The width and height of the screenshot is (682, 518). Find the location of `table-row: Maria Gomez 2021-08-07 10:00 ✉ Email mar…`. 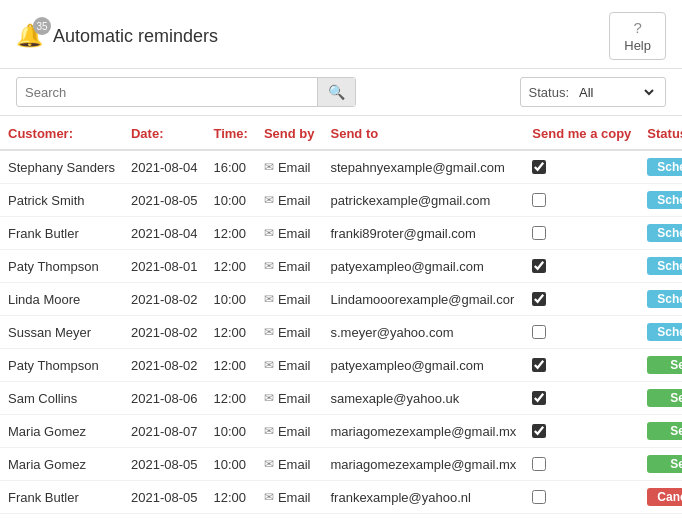

table-row: Maria Gomez 2021-08-07 10:00 ✉ Email mar… is located at coordinates (341, 432).